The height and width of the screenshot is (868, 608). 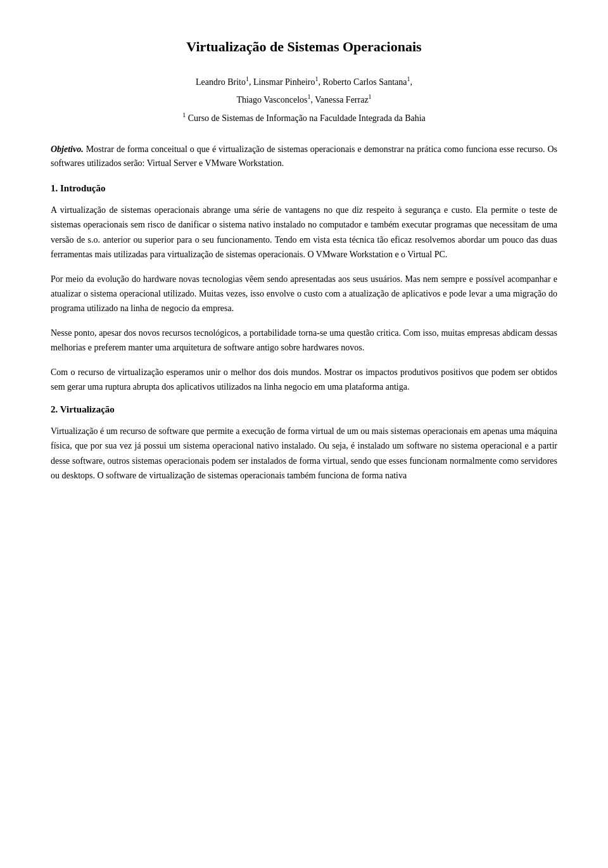 What do you see at coordinates (370, 96) in the screenshot?
I see `author5-sup: 1` at bounding box center [370, 96].